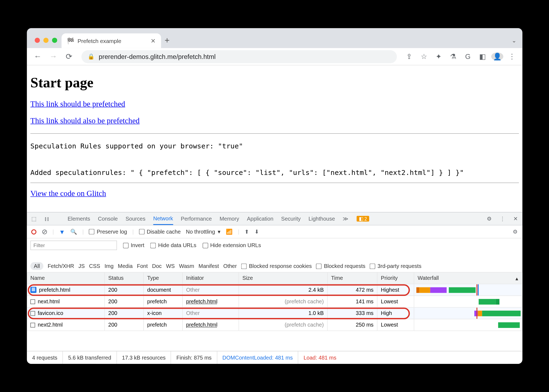 This screenshot has height=392, width=549. Describe the element at coordinates (34, 232) in the screenshot. I see `record-button` at that location.